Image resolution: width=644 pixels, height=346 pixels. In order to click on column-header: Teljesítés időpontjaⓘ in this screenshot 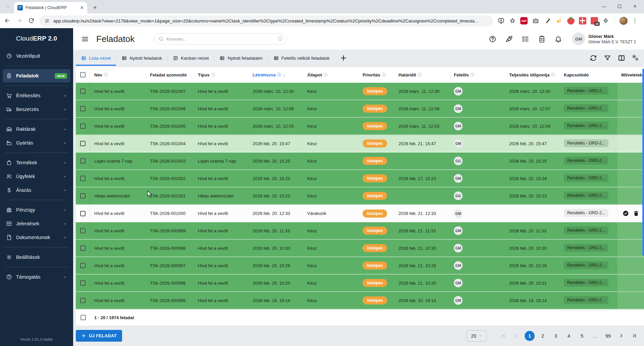, I will do `click(533, 75)`.